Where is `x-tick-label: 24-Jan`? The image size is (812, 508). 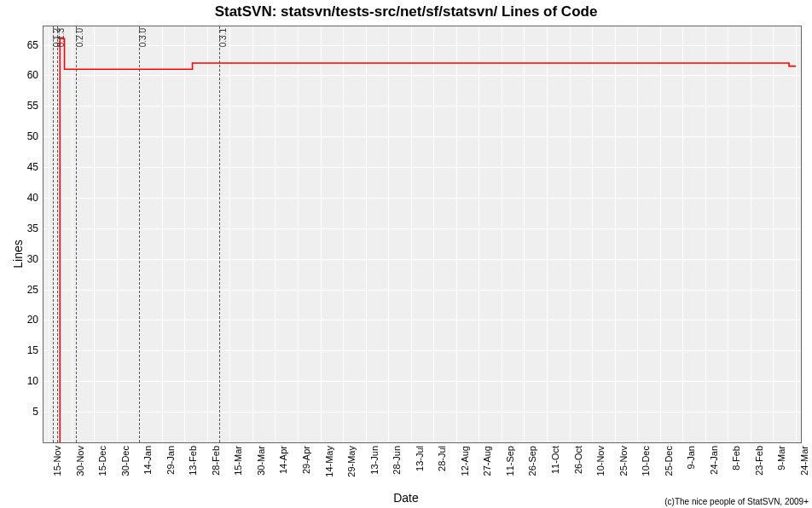 x-tick-label: 24-Jan is located at coordinates (714, 460).